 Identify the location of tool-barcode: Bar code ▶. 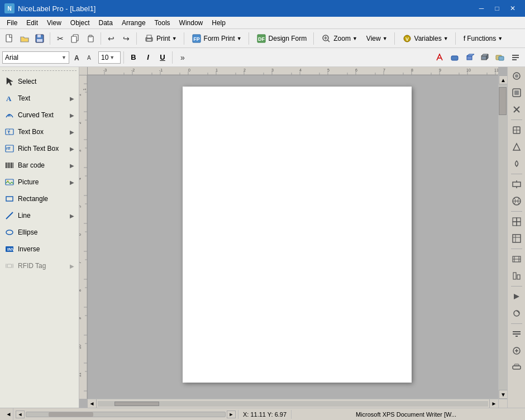
(39, 165).